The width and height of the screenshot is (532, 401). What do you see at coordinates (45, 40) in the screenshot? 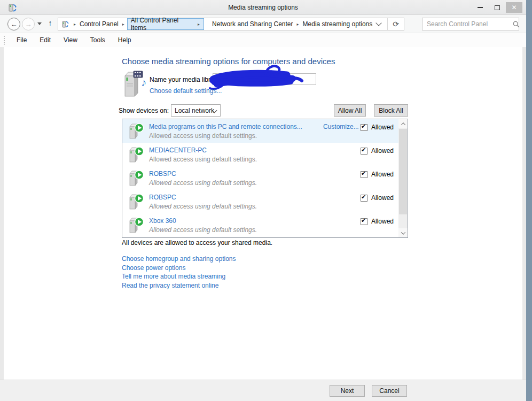
I see `menu-edit: Edit` at bounding box center [45, 40].